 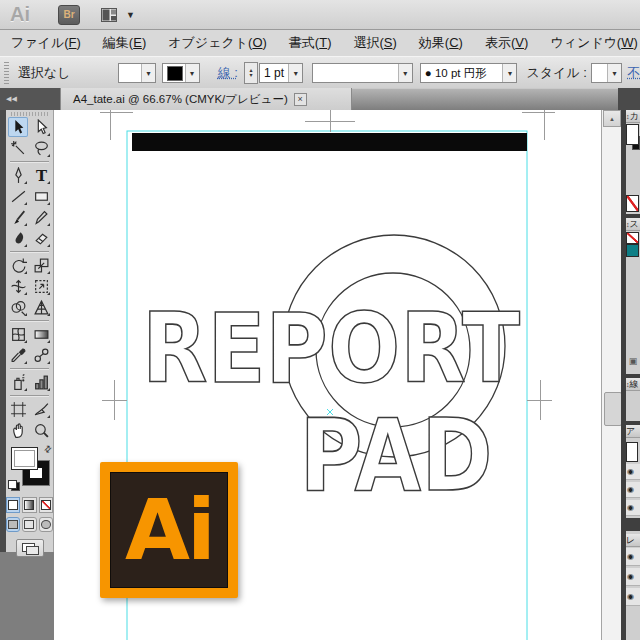 What do you see at coordinates (41, 307) in the screenshot?
I see `perspective-grid-tool` at bounding box center [41, 307].